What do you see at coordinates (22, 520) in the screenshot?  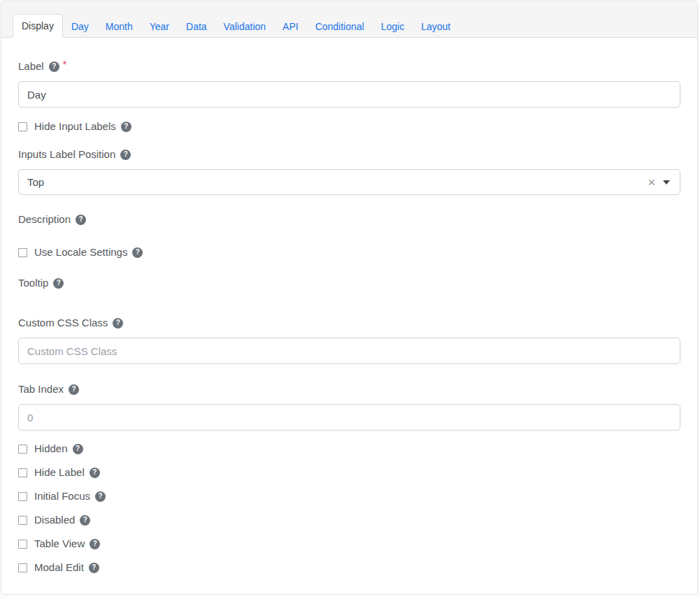 I see `disabled-checkbox` at bounding box center [22, 520].